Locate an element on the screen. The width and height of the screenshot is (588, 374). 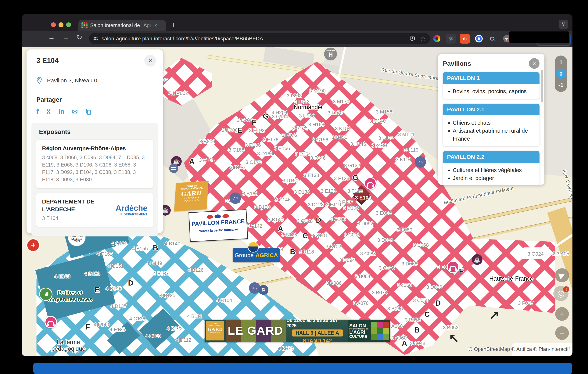
pavillons-panel: Pavillons × PAVILLON 1Bovins, ovins, por… is located at coordinates (491, 119).